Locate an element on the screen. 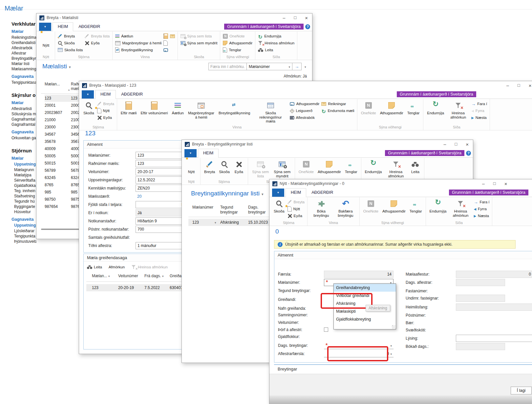  kennitakn-field: ZEN20 is located at coordinates (160, 188).